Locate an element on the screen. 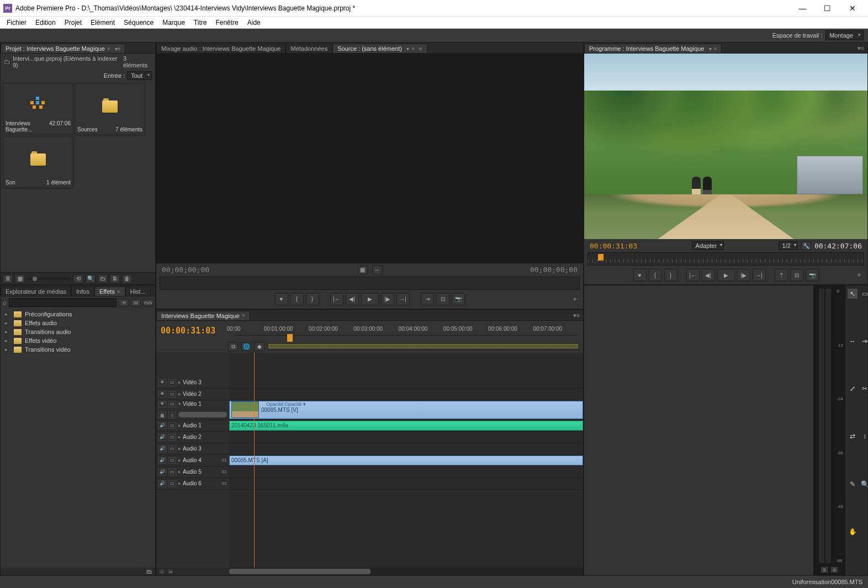  effects-folder-audio-fx: ▸Effets audio is located at coordinates (78, 323).